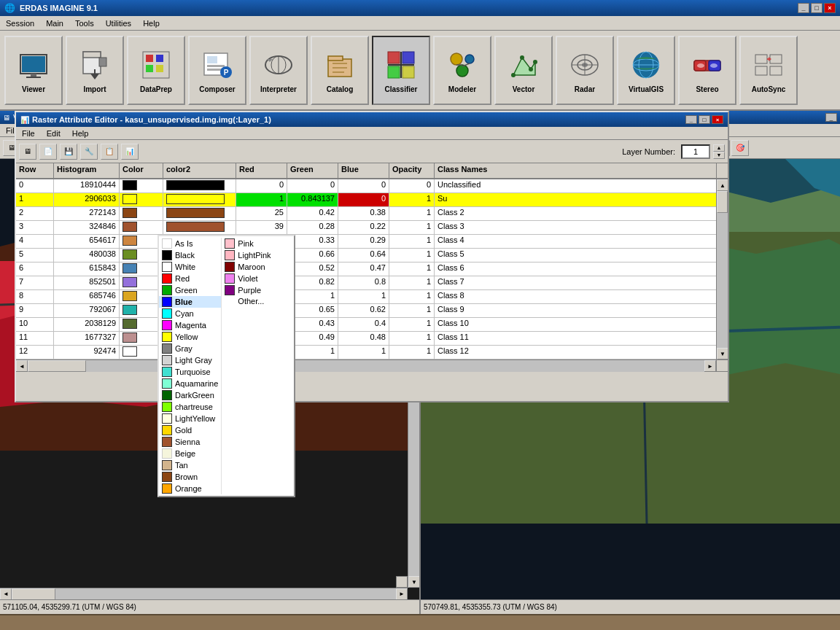 The image size is (840, 630). Describe the element at coordinates (28, 133) in the screenshot. I see `rae-menu-file: File` at that location.